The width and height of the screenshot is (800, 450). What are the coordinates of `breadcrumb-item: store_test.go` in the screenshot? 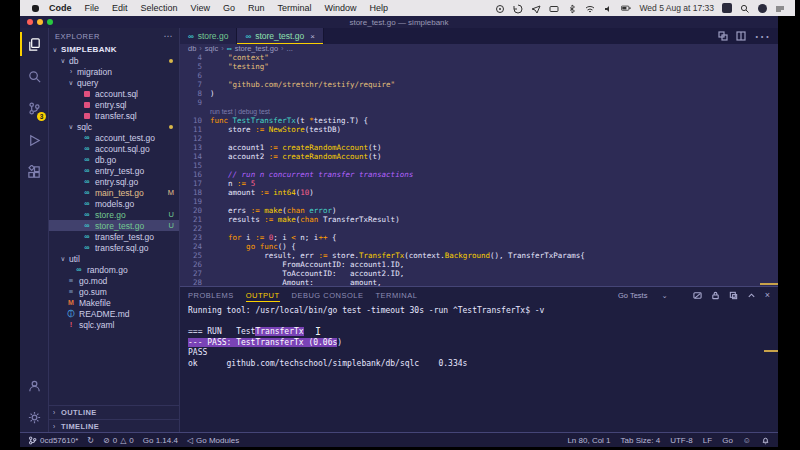 It's located at (256, 48).